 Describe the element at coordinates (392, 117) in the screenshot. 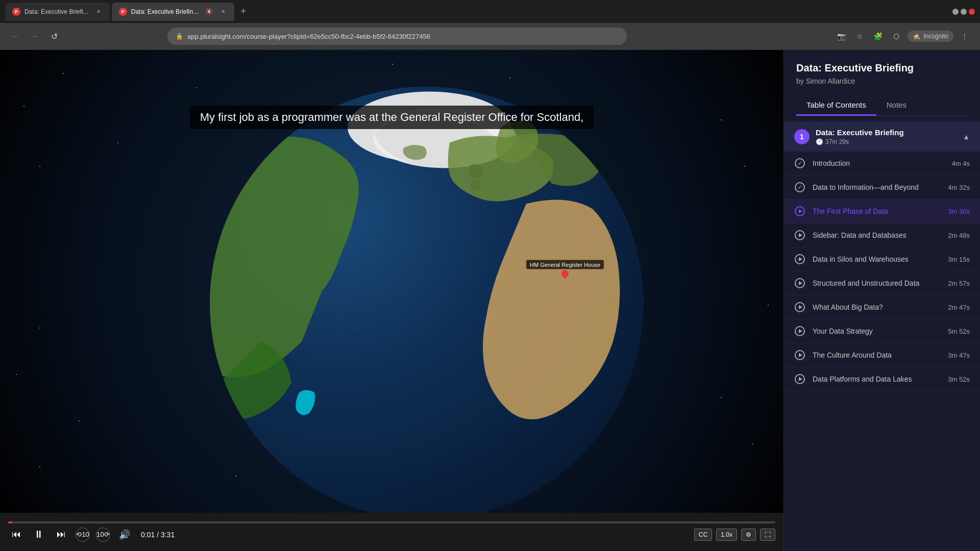

I see `subtitle-text: My first job as a programmer was at the …` at that location.